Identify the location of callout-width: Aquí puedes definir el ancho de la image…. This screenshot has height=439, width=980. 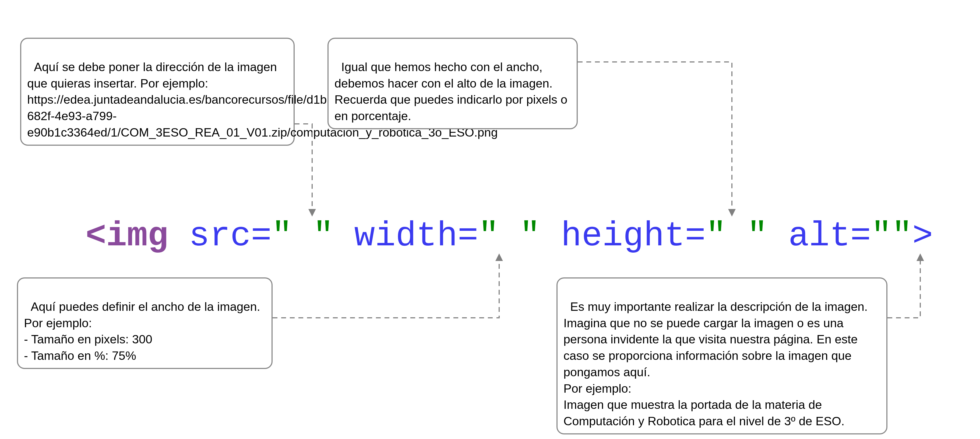
(145, 323).